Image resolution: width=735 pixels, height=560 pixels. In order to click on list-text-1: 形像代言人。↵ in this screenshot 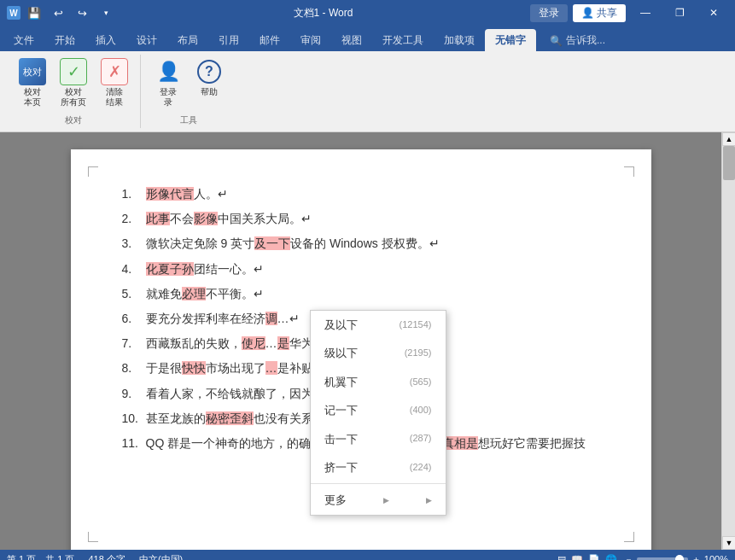, I will do `click(373, 195)`.